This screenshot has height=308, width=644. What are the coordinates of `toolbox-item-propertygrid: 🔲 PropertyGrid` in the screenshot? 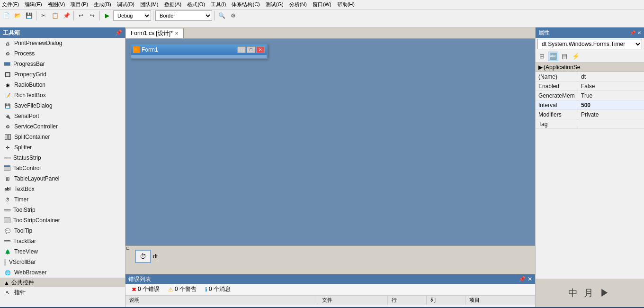 It's located at (63, 74).